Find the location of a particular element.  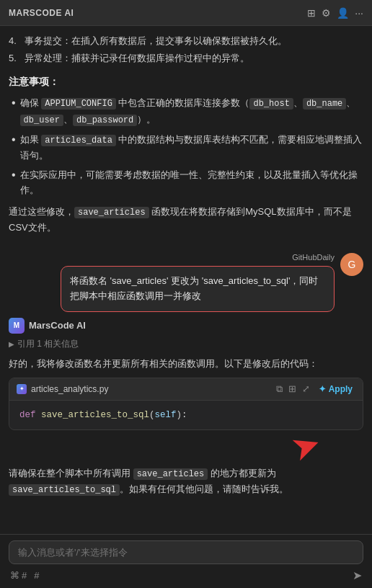

input-area: ⌘ # # ➤ is located at coordinates (186, 561).